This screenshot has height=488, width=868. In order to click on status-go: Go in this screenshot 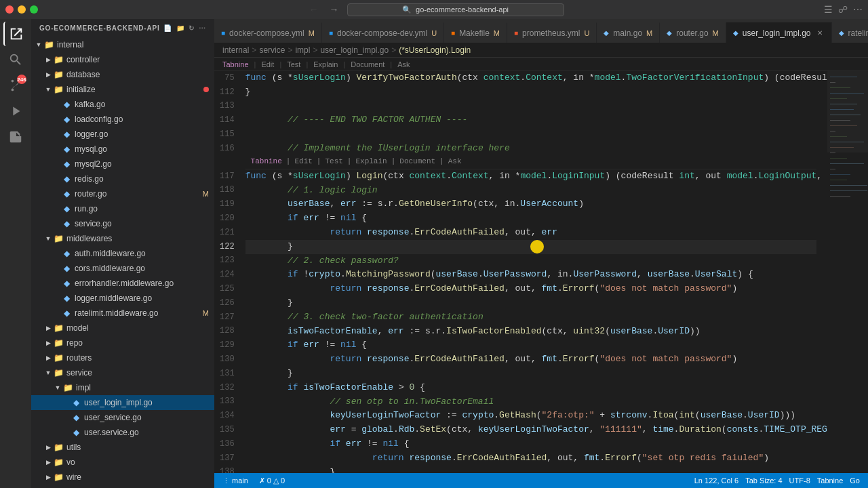, I will do `click(854, 481)`.